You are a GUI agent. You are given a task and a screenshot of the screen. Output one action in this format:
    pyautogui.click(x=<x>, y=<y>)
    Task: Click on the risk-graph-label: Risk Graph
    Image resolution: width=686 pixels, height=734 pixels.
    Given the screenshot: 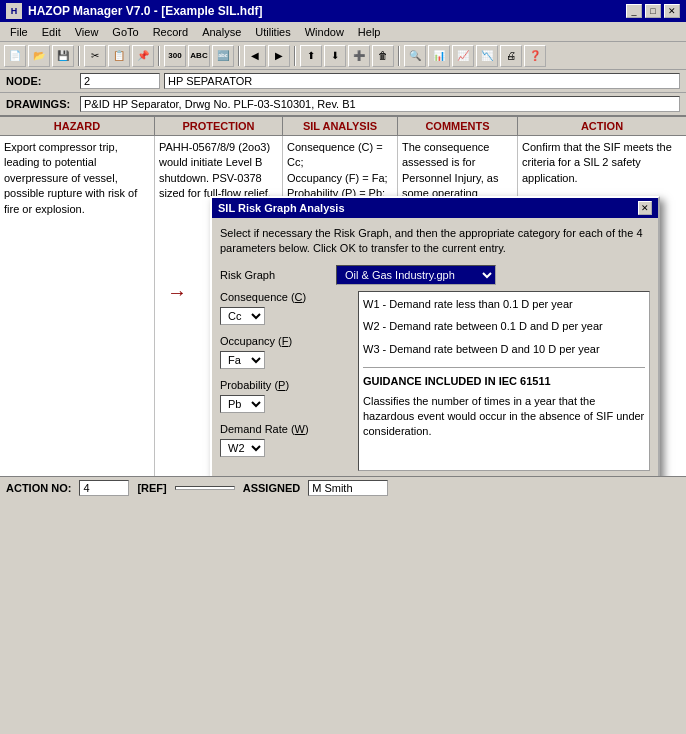 What is the action you would take?
    pyautogui.click(x=275, y=275)
    